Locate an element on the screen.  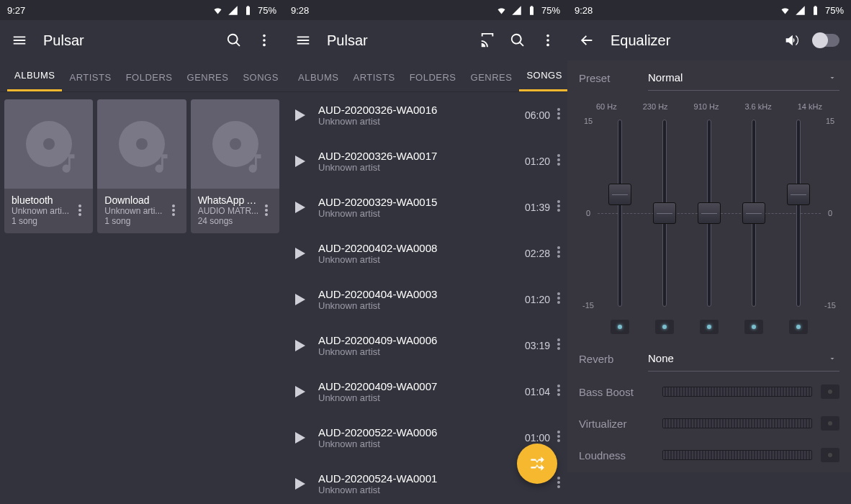
preset-label: Preset is located at coordinates (613, 78).